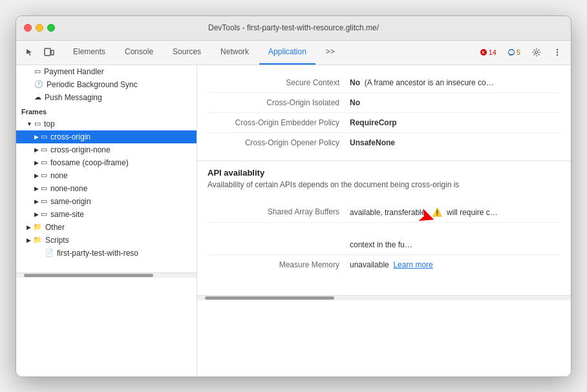  I want to click on tab-application: Application, so click(287, 53).